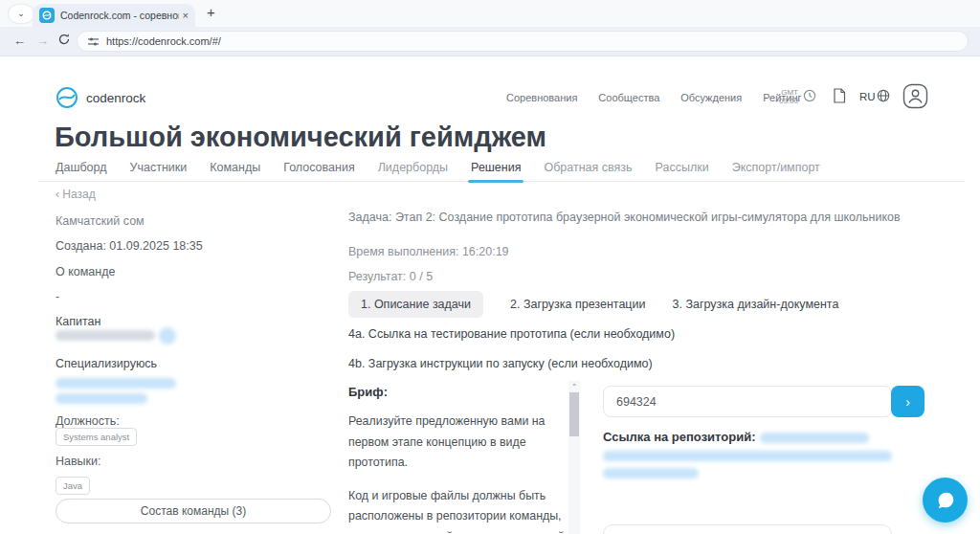 This screenshot has height=534, width=980. Describe the element at coordinates (193, 511) in the screenshot. I see `team-members-button: Состав команды (3)` at that location.